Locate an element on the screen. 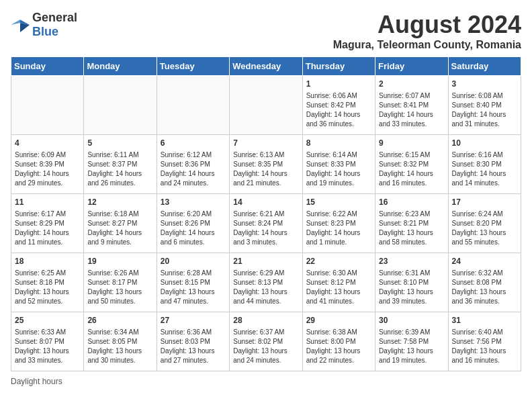 Image resolution: width=532 pixels, height=411 pixels. weekday-header-monday: Monday is located at coordinates (120, 66).